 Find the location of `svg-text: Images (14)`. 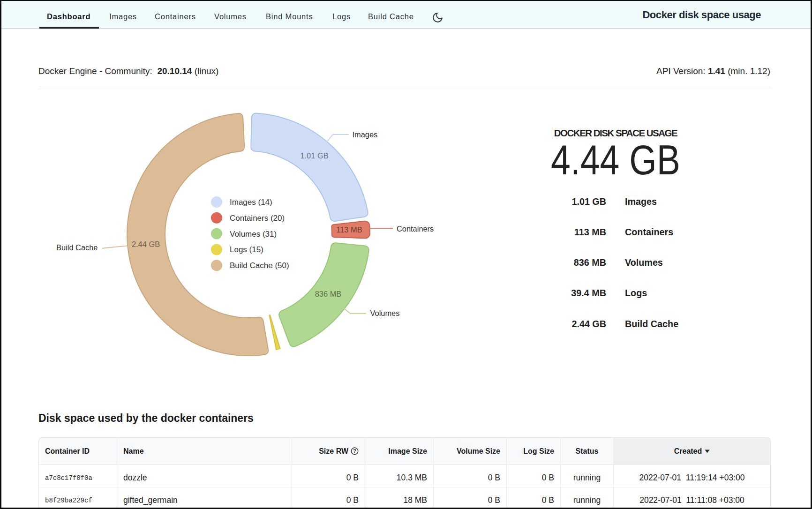

svg-text: Images (14) is located at coordinates (251, 202).